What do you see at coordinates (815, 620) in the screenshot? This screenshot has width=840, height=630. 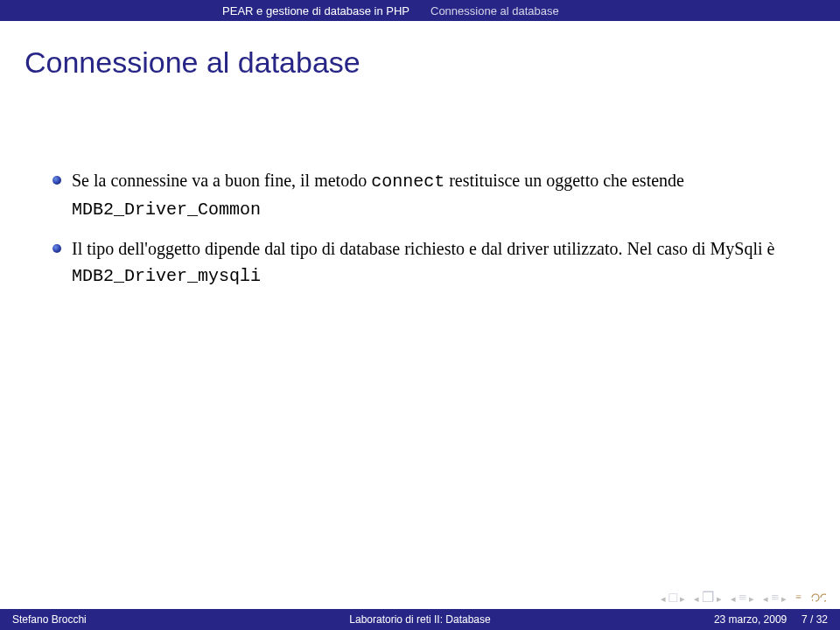 I see `footer-page: 7 / 32` at bounding box center [815, 620].